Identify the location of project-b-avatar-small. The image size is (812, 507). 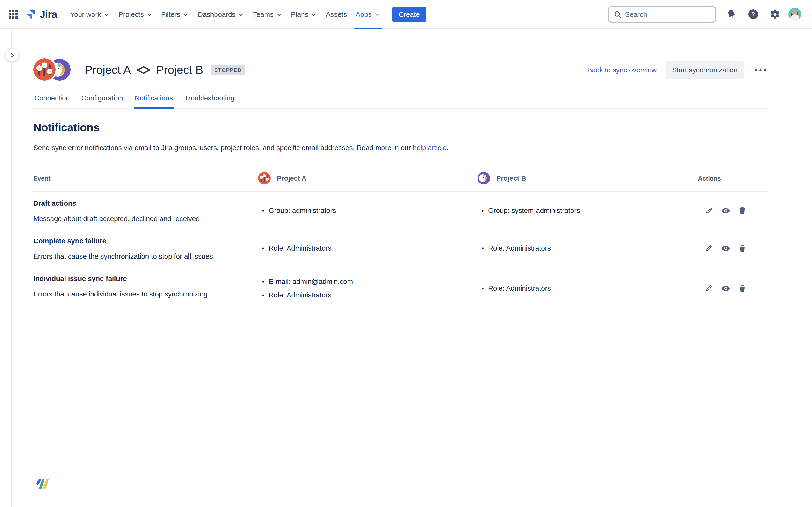
(484, 178).